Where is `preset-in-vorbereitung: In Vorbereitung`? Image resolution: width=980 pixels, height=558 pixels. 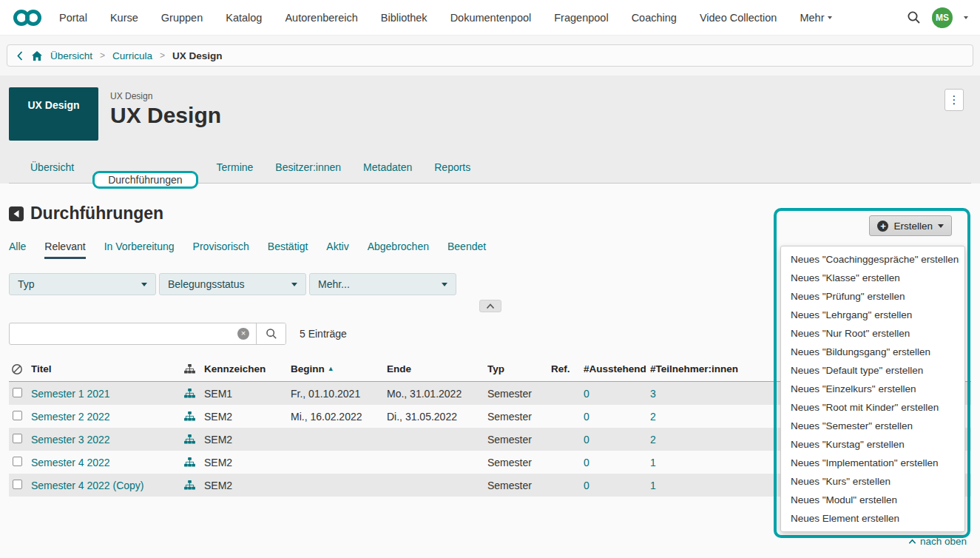
preset-in-vorbereitung: In Vorbereitung is located at coordinates (139, 250).